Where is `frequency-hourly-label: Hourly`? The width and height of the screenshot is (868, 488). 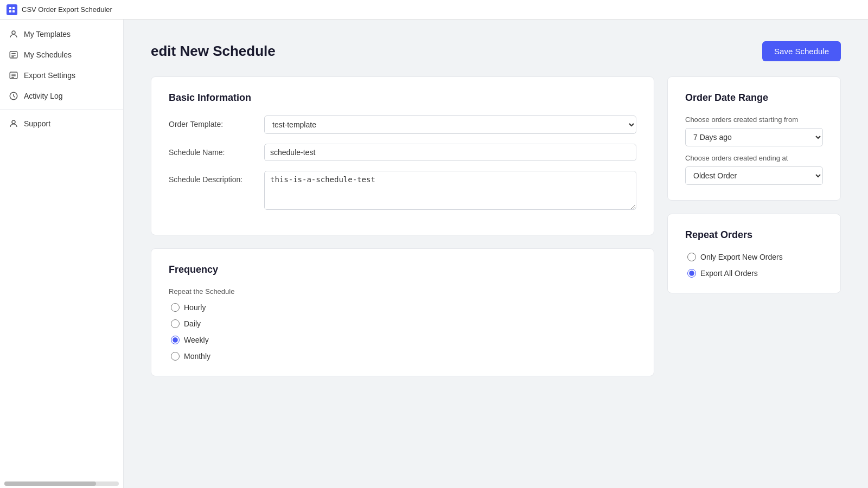 frequency-hourly-label: Hourly is located at coordinates (195, 307).